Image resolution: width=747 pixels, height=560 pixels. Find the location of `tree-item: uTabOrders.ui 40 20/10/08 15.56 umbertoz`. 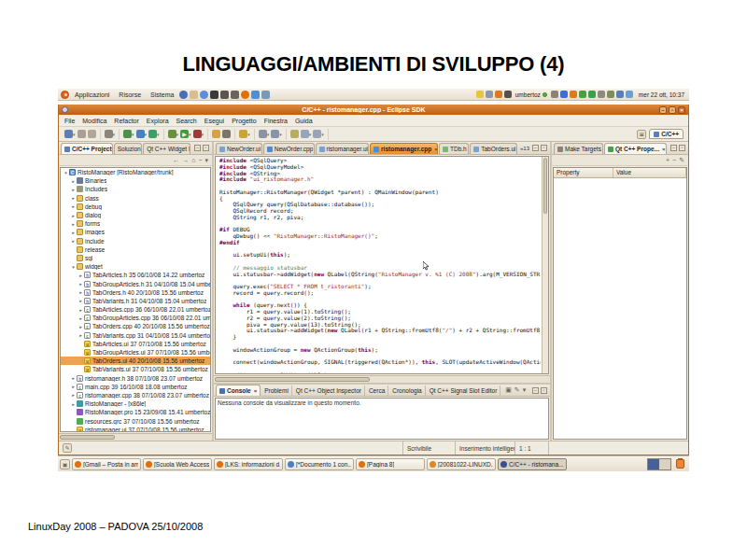

tree-item: uTabOrders.ui 40 20/10/08 15.56 umbertoz is located at coordinates (135, 360).